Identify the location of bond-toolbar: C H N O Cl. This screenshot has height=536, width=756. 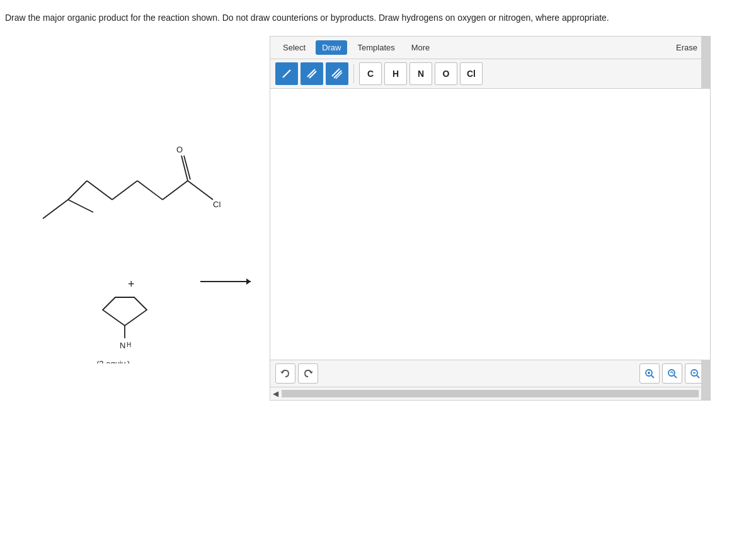
(490, 74).